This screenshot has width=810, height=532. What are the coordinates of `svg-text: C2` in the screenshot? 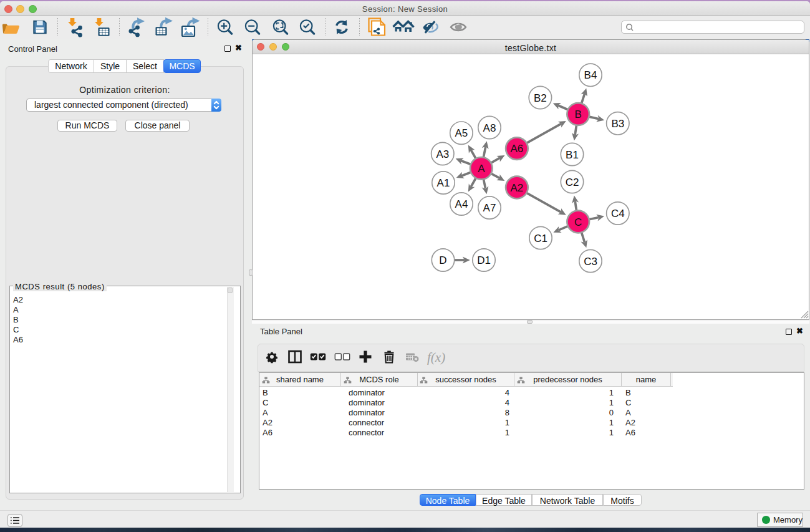 It's located at (572, 182).